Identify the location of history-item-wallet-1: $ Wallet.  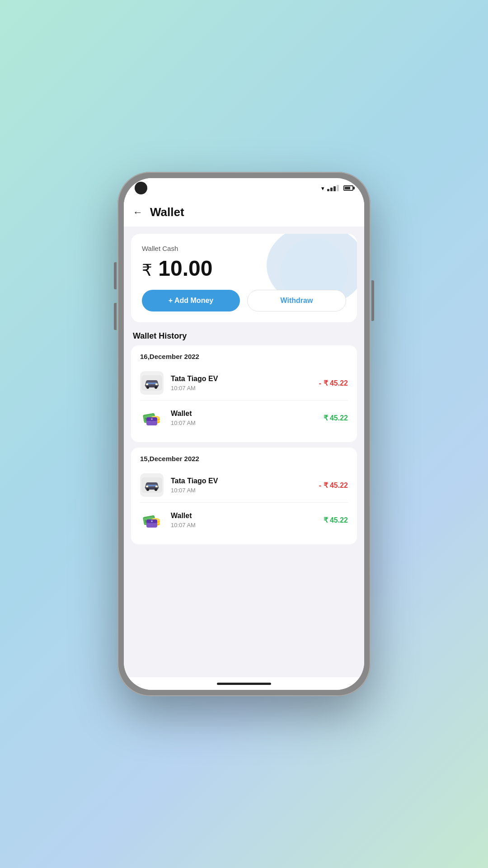
(244, 418).